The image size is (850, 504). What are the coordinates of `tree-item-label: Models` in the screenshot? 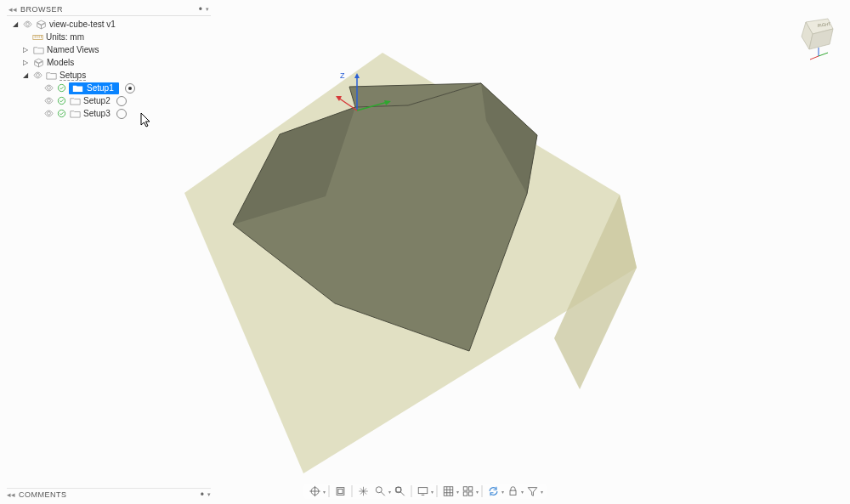 It's located at (60, 63).